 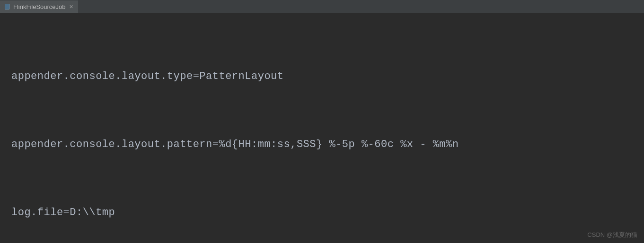 I want to click on watermark: CSDN @浅夏的猫, so click(x=612, y=235).